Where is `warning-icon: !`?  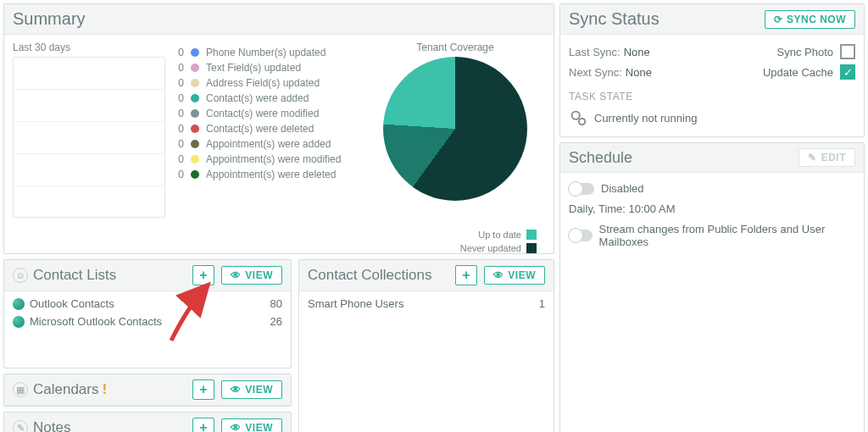
warning-icon: ! is located at coordinates (105, 390).